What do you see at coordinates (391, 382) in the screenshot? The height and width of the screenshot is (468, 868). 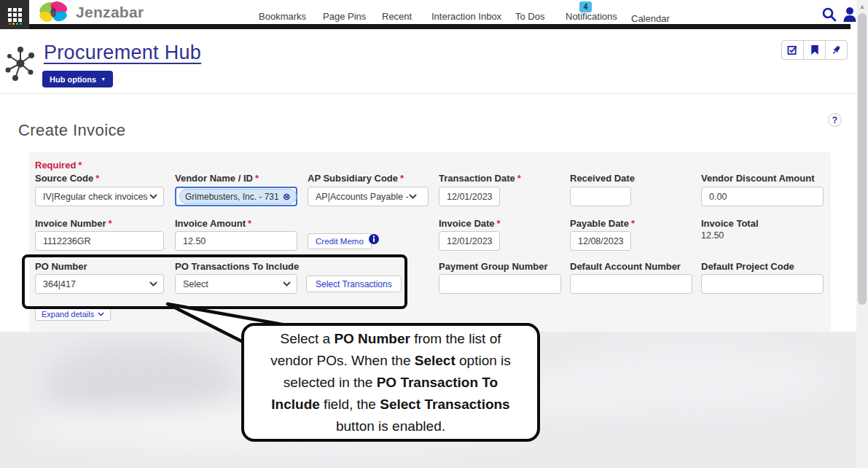 I see `callout-bubble: Select a PO Number from the list of vend…` at bounding box center [391, 382].